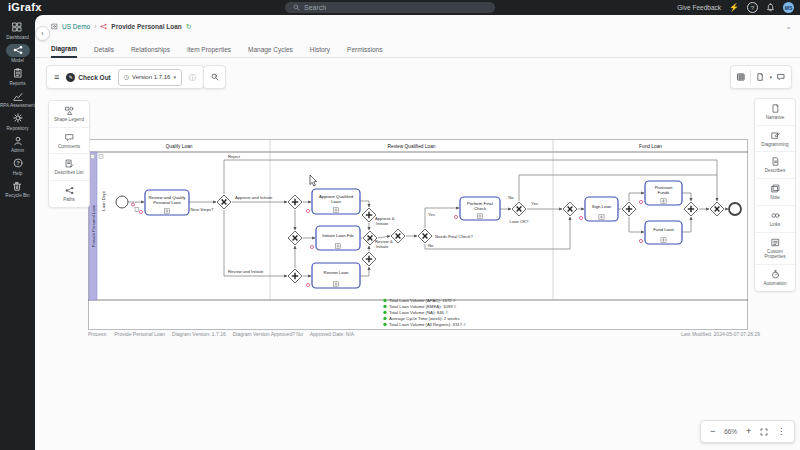  I want to click on tool-label: Diagramming, so click(774, 145).